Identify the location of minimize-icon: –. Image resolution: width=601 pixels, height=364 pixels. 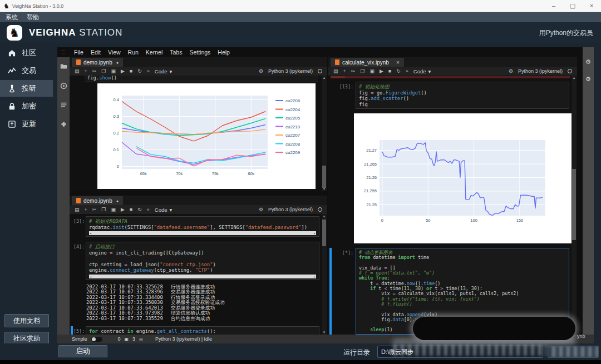
(554, 6).